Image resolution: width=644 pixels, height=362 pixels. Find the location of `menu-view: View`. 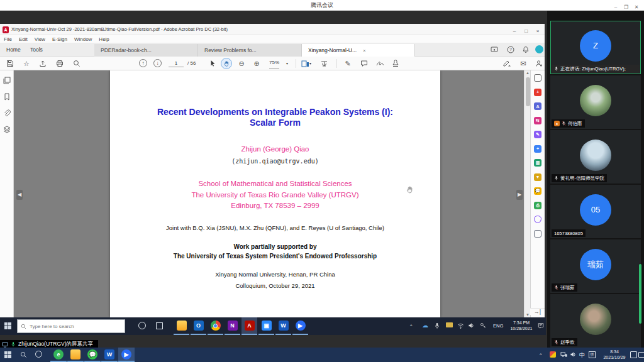

menu-view: View is located at coordinates (40, 39).